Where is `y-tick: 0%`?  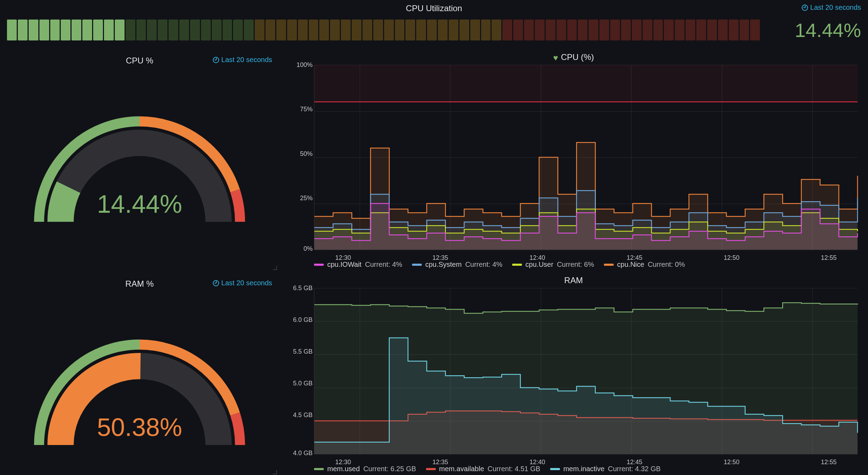 y-tick: 0% is located at coordinates (301, 249).